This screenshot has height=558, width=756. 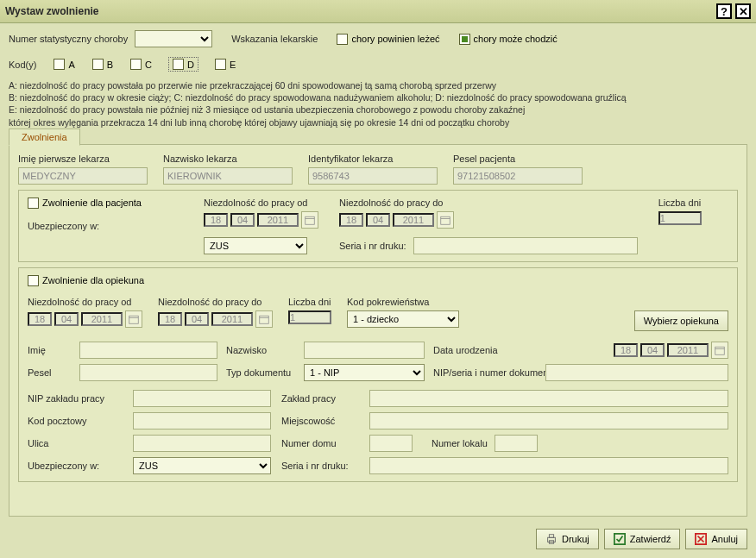 I want to click on workplace-input, so click(x=549, y=398).